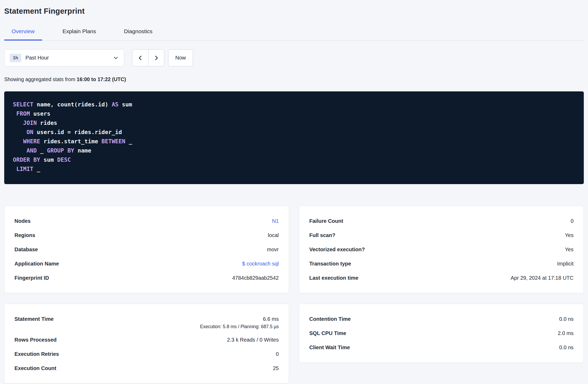 The image size is (588, 384). What do you see at coordinates (294, 58) in the screenshot?
I see `toolbar: 1h Past Hour` at bounding box center [294, 58].